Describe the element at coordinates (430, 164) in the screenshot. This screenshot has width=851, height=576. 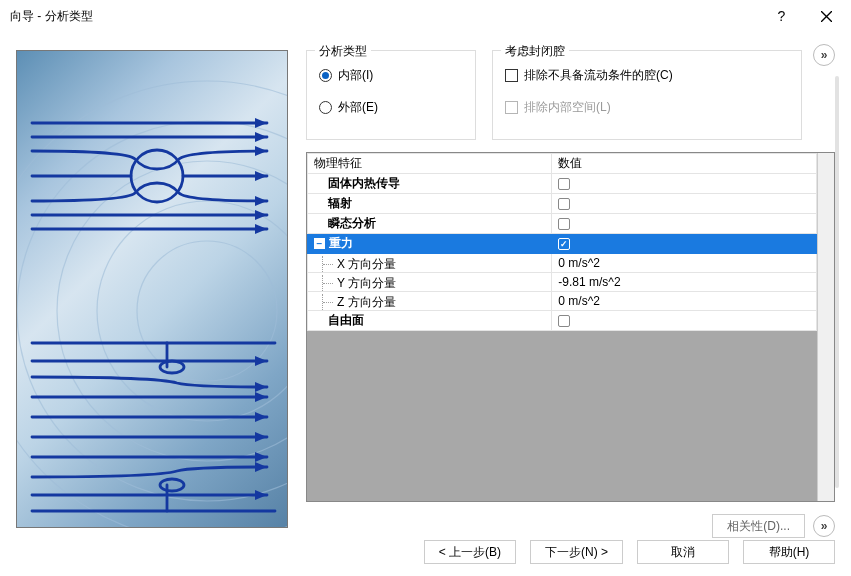
I see `col-header: 物理特征` at that location.